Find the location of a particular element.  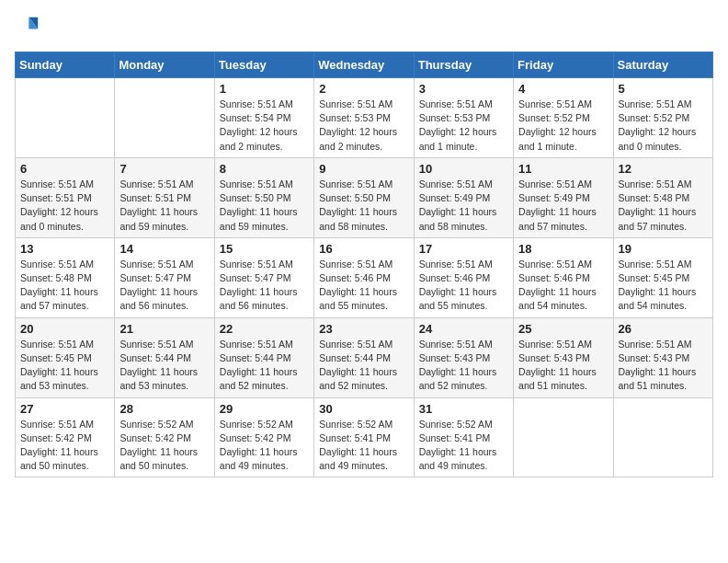

day-number: 20 is located at coordinates (64, 329).